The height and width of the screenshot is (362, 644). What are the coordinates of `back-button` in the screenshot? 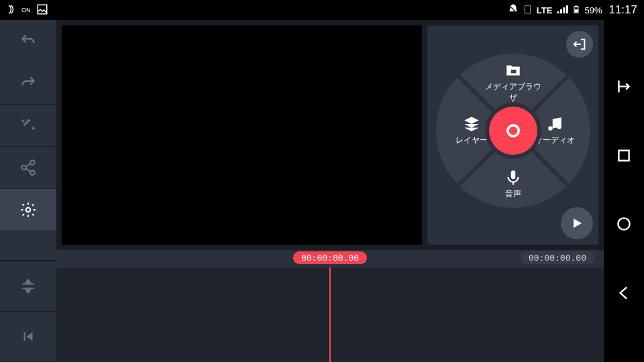 It's located at (624, 294).